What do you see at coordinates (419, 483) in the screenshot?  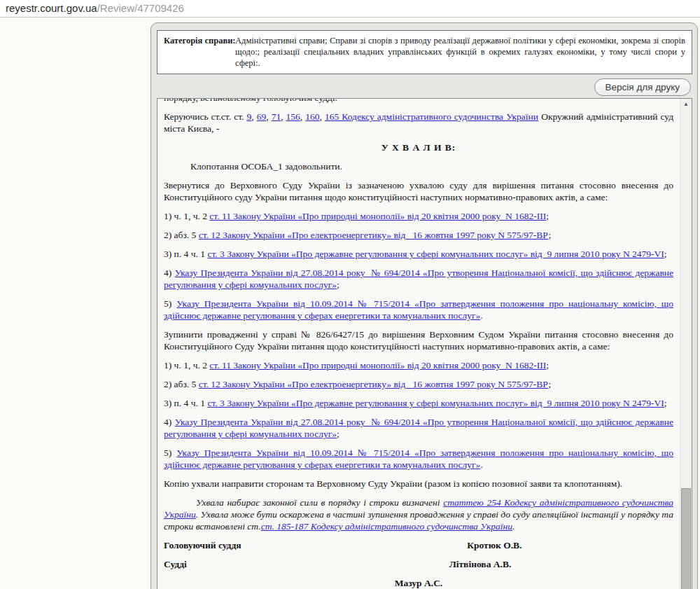 I see `paragraph-copy-delivery: Копію ухвали направити сторонам та Верхо…` at bounding box center [419, 483].